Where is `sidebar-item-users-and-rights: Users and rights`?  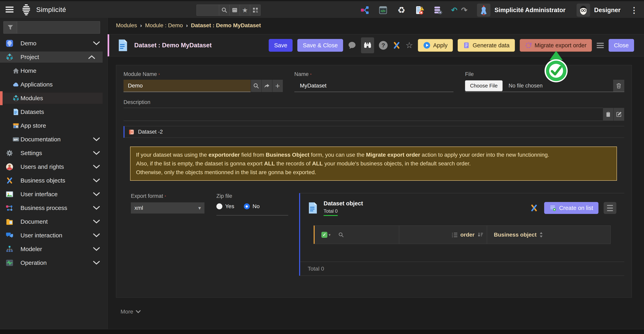
sidebar-item-users-and-rights: Users and rights is located at coordinates (54, 167).